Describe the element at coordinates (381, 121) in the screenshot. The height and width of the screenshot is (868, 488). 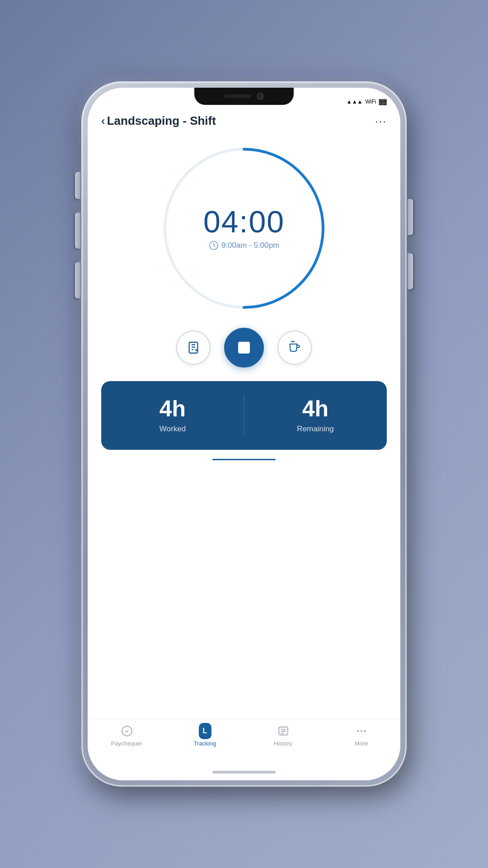
I see `more-options-button: ···` at that location.